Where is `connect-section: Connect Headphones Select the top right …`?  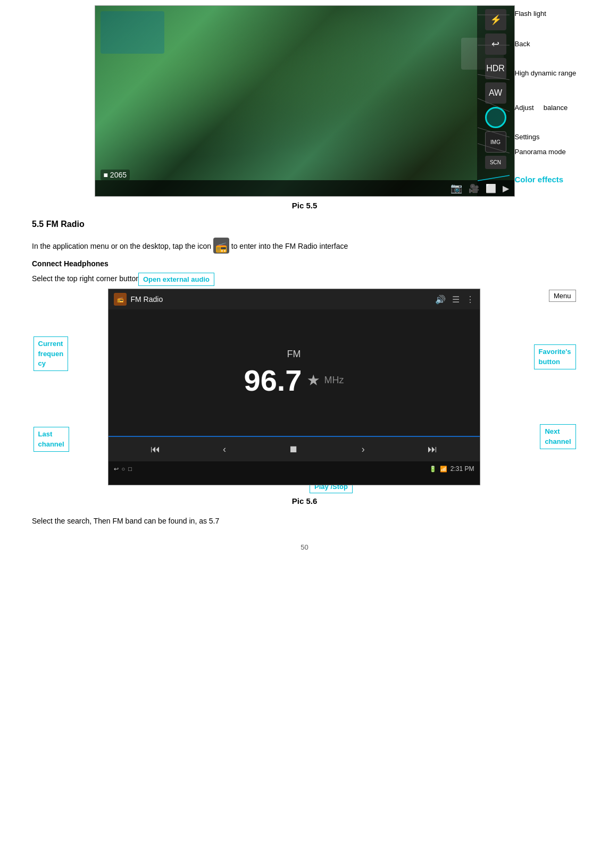
connect-section: Connect Headphones Select the top right … is located at coordinates (304, 271).